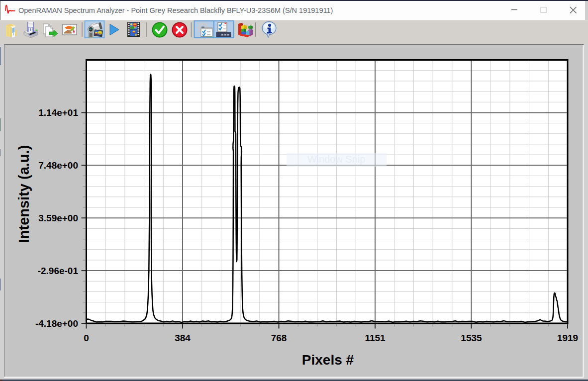  What do you see at coordinates (58, 271) in the screenshot?
I see `svg-text: -2.96e-01` at bounding box center [58, 271].